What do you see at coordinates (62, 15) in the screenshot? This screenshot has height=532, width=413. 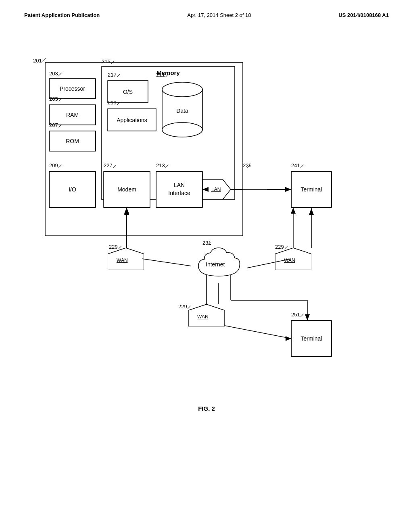 I see `header-left: Patent Application Publication` at bounding box center [62, 15].